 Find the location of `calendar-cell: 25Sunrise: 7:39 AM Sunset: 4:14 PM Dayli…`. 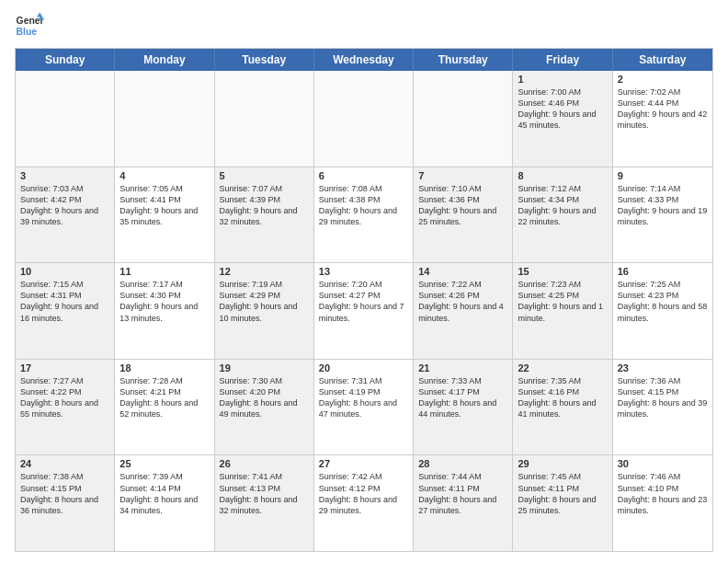

calendar-cell: 25Sunrise: 7:39 AM Sunset: 4:14 PM Dayli… is located at coordinates (165, 503).